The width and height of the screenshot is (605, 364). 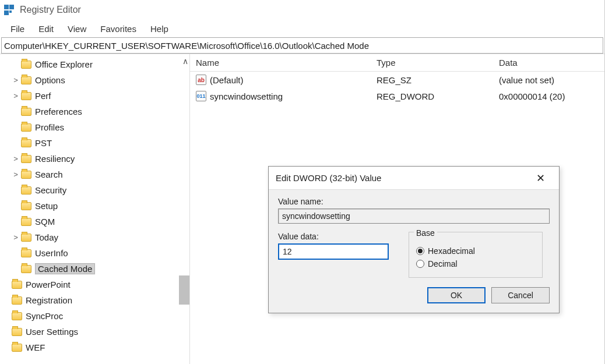 What do you see at coordinates (17, 29) in the screenshot?
I see `menu-file: File` at bounding box center [17, 29].